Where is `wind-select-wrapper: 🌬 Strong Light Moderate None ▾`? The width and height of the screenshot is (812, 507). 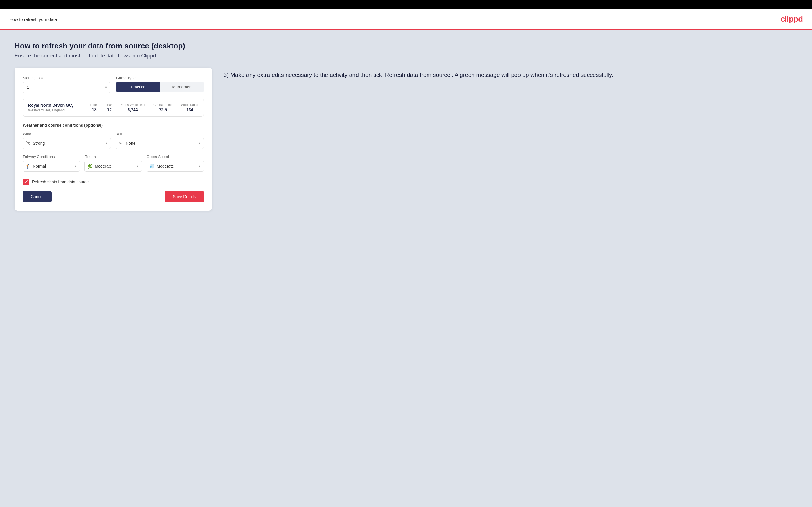 wind-select-wrapper: 🌬 Strong Light Moderate None ▾ is located at coordinates (67, 144).